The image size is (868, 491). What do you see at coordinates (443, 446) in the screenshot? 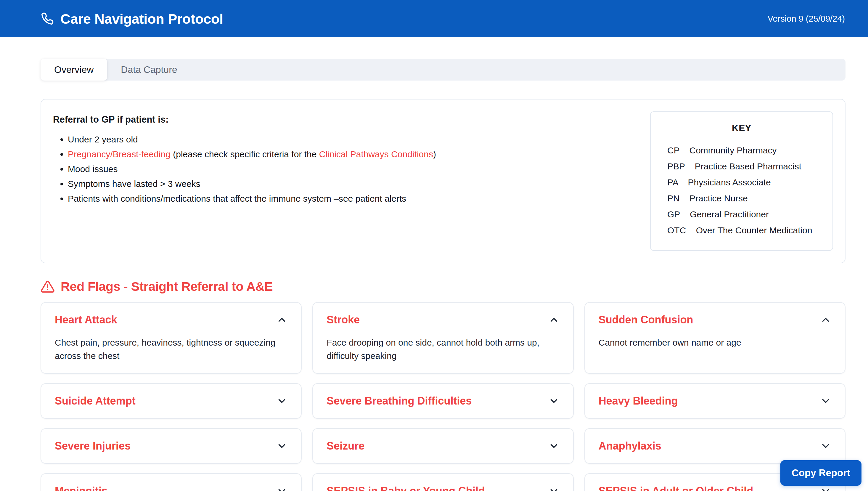
I see `card-toggle-seizure: Seizure` at bounding box center [443, 446].